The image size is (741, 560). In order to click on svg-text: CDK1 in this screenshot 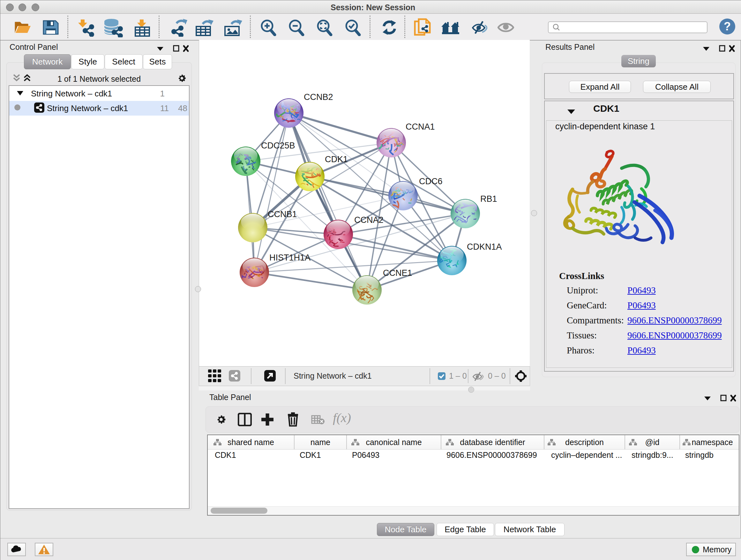, I will do `click(336, 160)`.